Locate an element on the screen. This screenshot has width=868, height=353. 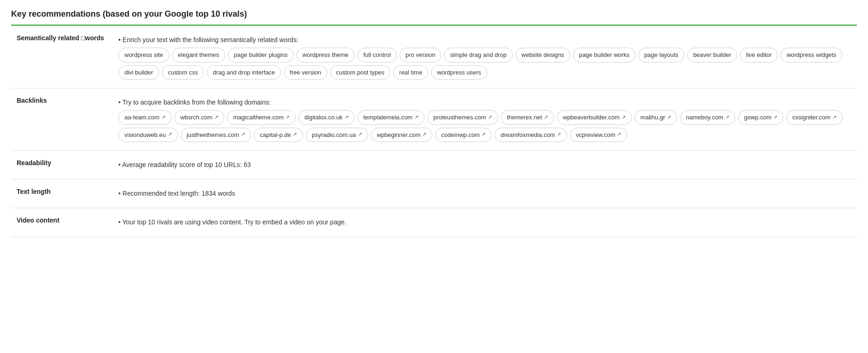
link-tag: codeinwp.com↗ is located at coordinates (463, 135).